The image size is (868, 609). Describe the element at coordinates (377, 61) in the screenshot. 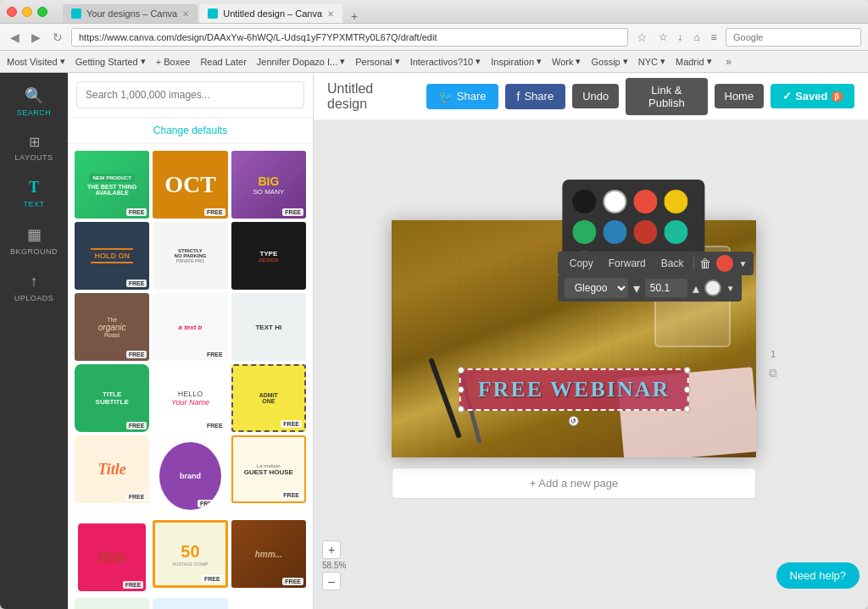

I see `bookmark-personal: Personal ▾` at that location.